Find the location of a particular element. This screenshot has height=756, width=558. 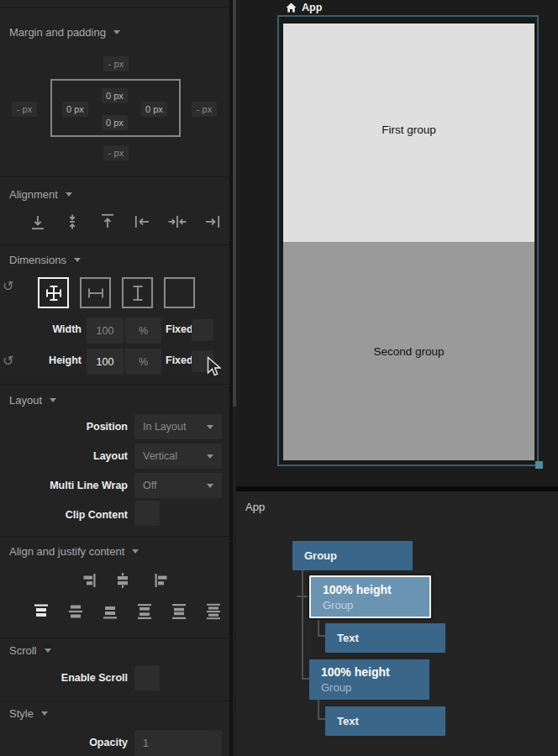

section-header-alignment: Alignment is located at coordinates (40, 195).